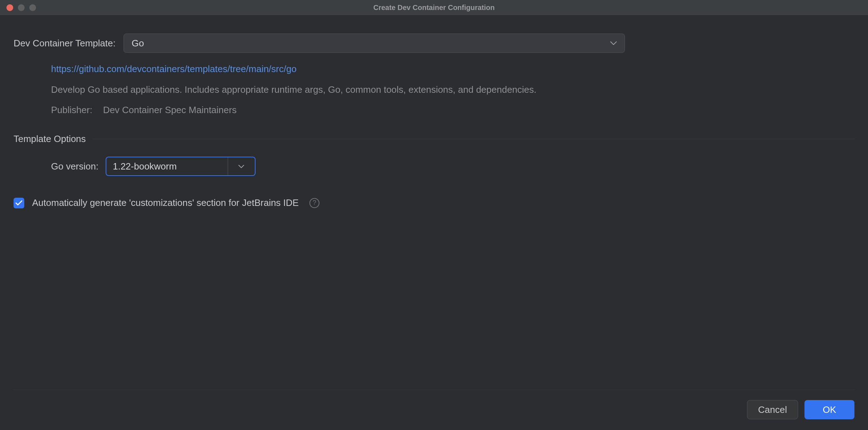  I want to click on titlebar: Create Dev Container Configuration, so click(434, 8).